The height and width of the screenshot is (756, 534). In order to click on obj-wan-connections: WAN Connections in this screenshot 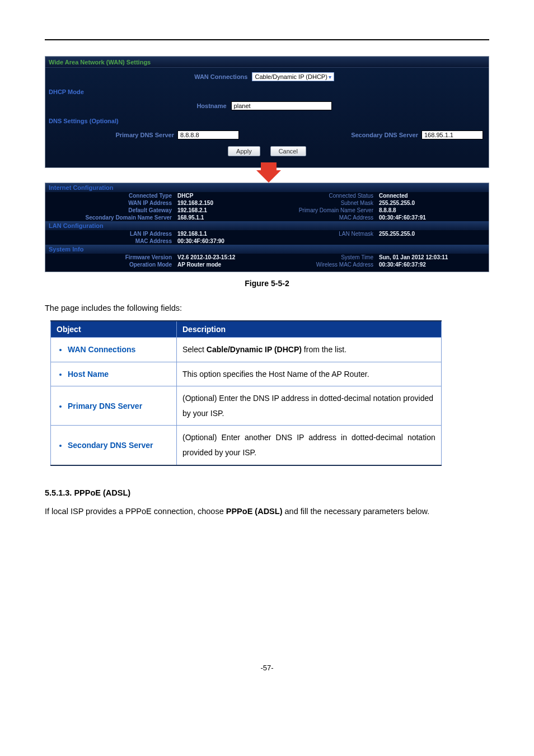, I will do `click(119, 349)`.